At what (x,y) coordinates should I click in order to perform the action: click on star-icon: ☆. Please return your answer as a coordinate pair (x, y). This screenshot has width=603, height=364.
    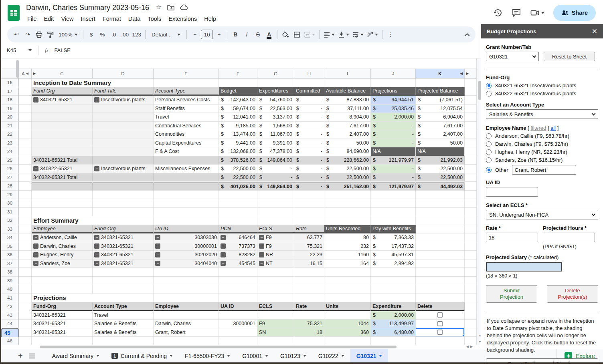
    Looking at the image, I should click on (159, 7).